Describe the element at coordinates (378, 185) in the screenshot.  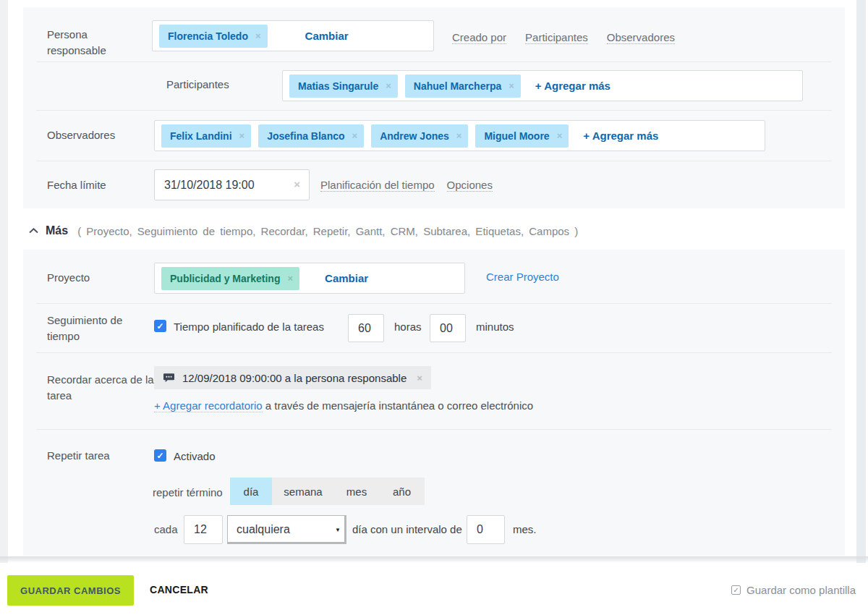
I see `time-planning-link: Planificación del tiempo` at that location.